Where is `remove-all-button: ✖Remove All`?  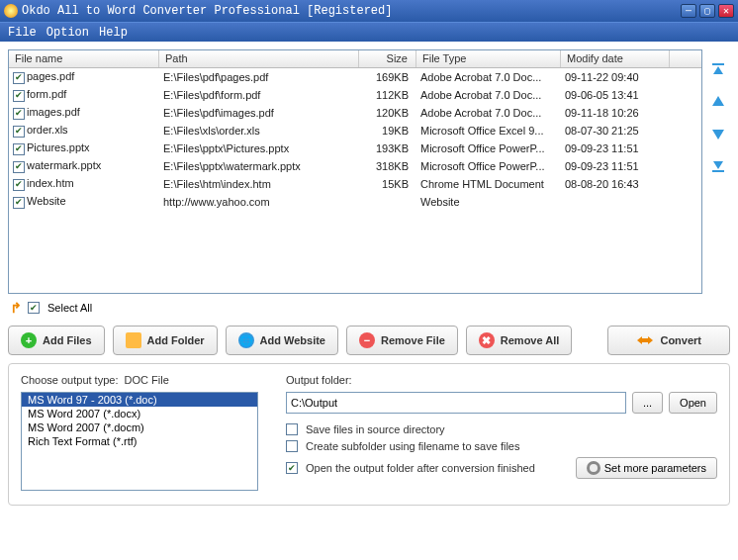 remove-all-button: ✖Remove All is located at coordinates (519, 340).